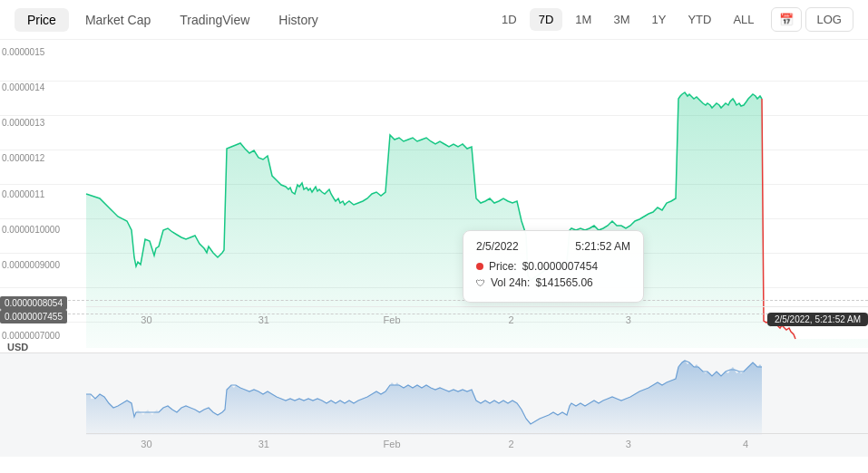 Image resolution: width=868 pixels, height=473 pixels. I want to click on shield-icon: 🛡, so click(481, 283).